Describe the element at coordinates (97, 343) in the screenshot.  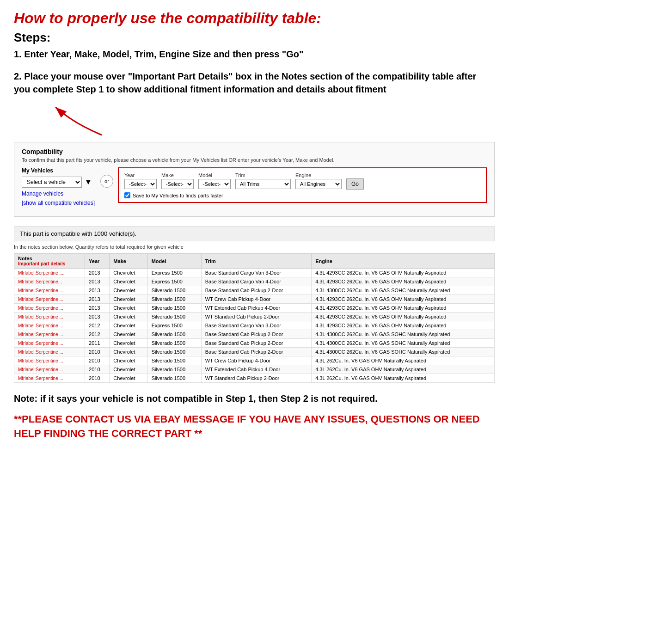
I see `cell-year: 2011` at that location.